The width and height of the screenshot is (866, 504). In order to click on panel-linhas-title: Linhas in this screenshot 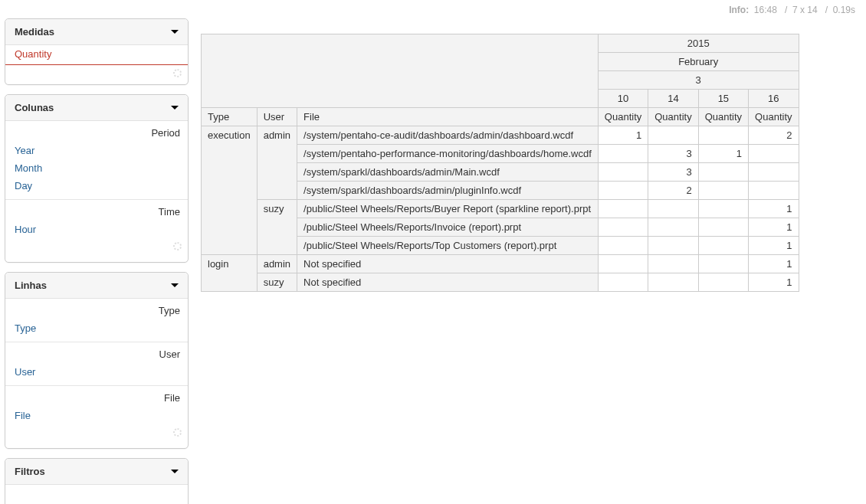, I will do `click(31, 285)`.